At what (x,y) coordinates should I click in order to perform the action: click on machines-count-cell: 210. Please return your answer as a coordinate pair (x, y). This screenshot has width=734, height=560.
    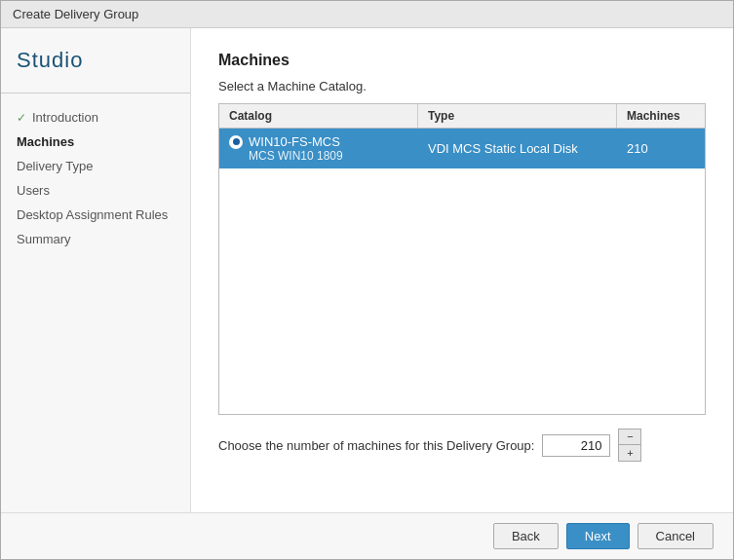
    Looking at the image, I should click on (661, 148).